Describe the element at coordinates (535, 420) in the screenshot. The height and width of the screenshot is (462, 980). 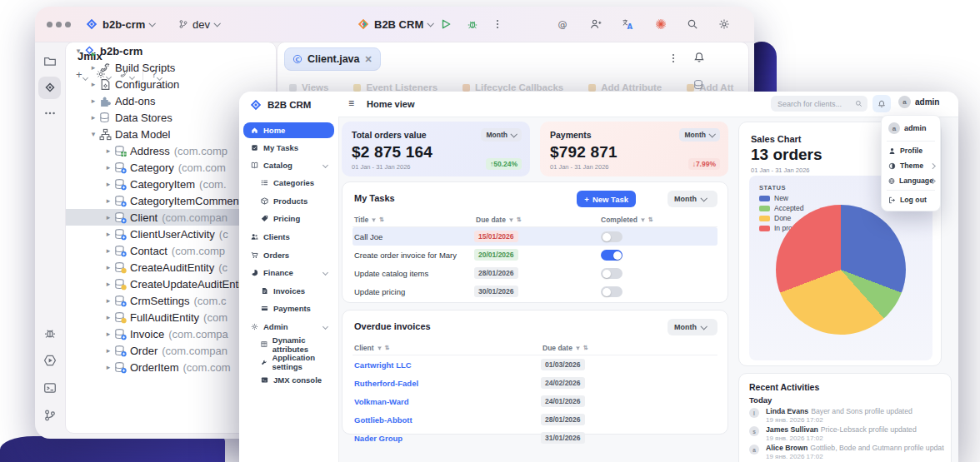
I see `invoice-row: Gottlieb-Abbott28/01/2026` at that location.